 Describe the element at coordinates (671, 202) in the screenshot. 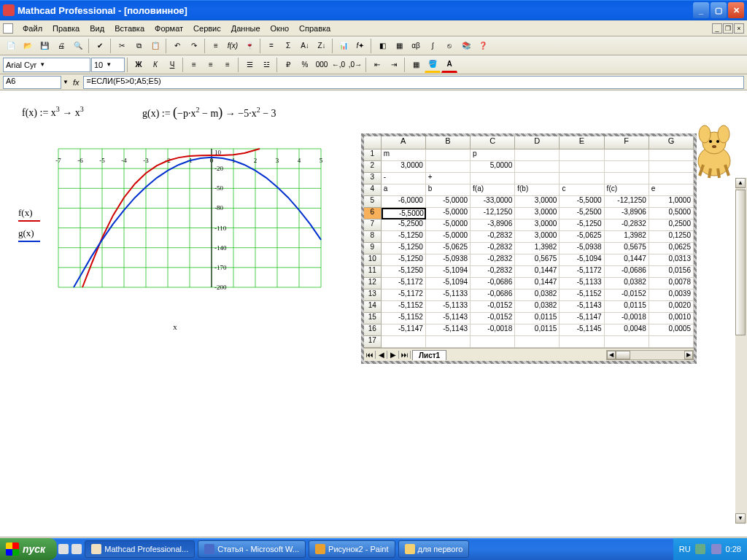

I see `excel-cell: 1,0000` at that location.